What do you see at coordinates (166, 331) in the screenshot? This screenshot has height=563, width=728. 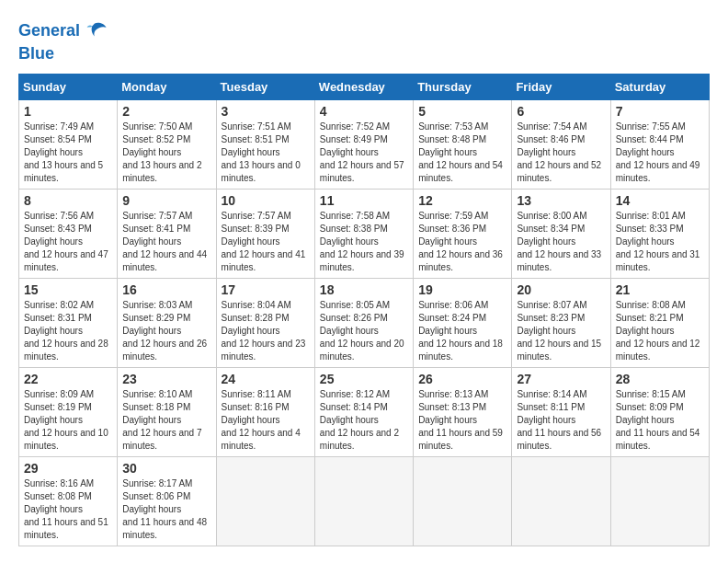 I see `day-info: Sunrise: 8:03 AM Sunset: 8:29 PM Dayligh…` at bounding box center [166, 331].